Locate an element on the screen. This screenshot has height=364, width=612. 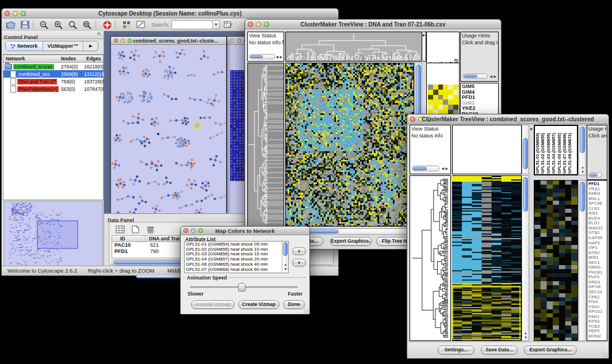
dialog-titlebar: Map Colors to Network is located at coordinates (245, 231).